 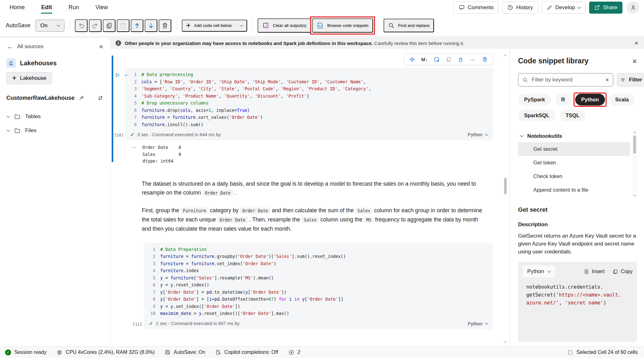 What do you see at coordinates (590, 99) in the screenshot?
I see `language-pill-python: Python` at bounding box center [590, 99].